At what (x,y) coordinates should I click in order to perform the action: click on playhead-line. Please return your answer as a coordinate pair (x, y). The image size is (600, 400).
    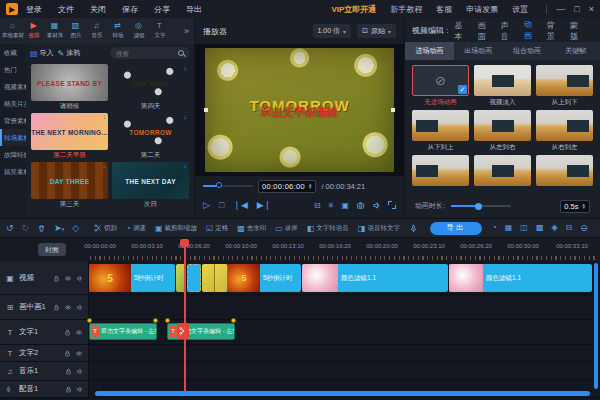
    Looking at the image, I should click on (185, 319).